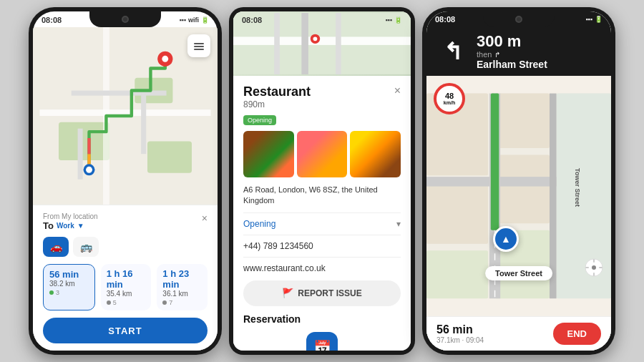 The width and height of the screenshot is (644, 362). Describe the element at coordinates (126, 303) in the screenshot. I see `route-meta-2: 5` at that location.